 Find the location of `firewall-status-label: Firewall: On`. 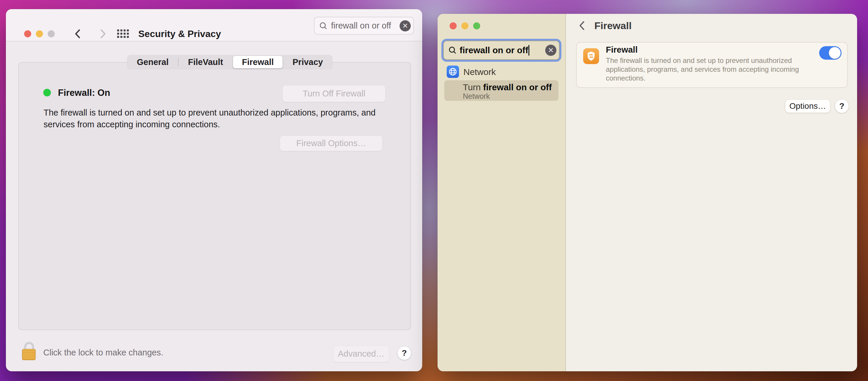

firewall-status-label: Firewall: On is located at coordinates (84, 93).